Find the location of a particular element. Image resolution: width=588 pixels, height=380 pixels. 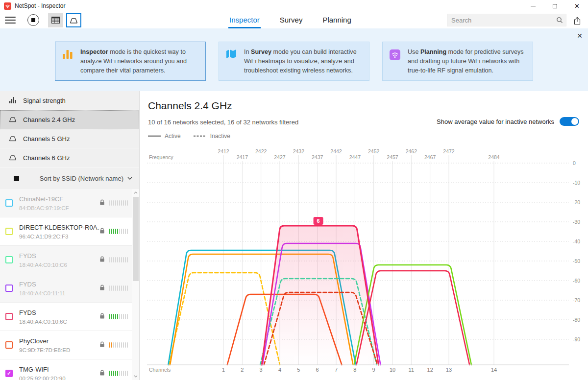

sidebar-item-signal-strength: Signal strength is located at coordinates (70, 101).